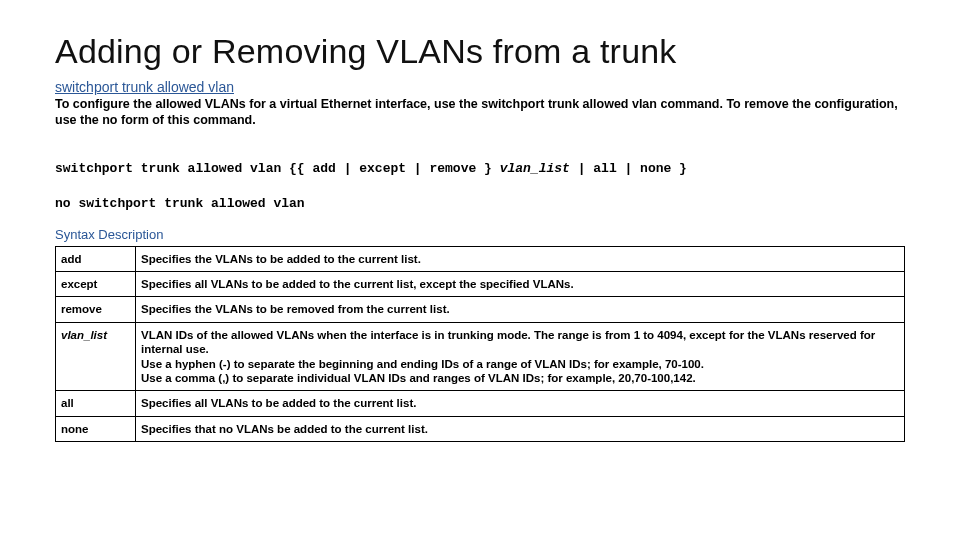 This screenshot has width=960, height=540. Describe the element at coordinates (480, 404) in the screenshot. I see `table-row: allSpecifies all VLANs to be added to th…` at that location.